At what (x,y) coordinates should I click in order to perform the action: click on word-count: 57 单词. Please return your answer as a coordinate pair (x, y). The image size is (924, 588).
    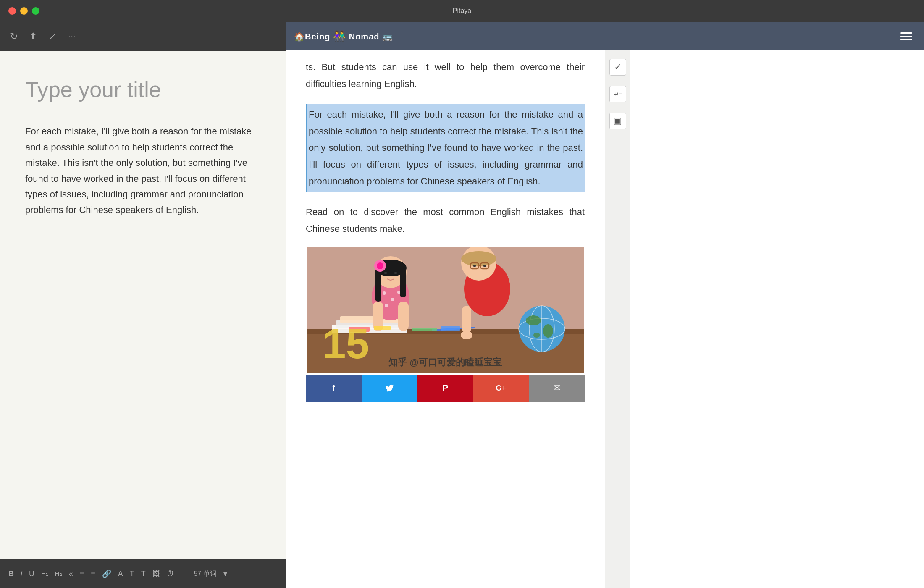
    Looking at the image, I should click on (205, 574).